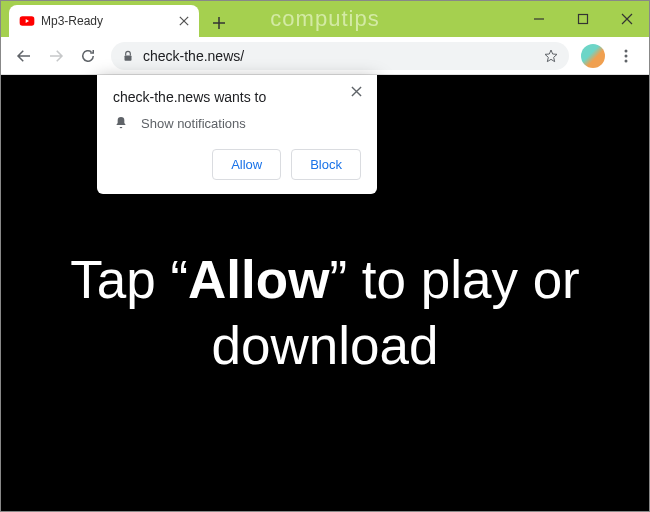 The image size is (650, 512). I want to click on block-button: Block, so click(326, 164).